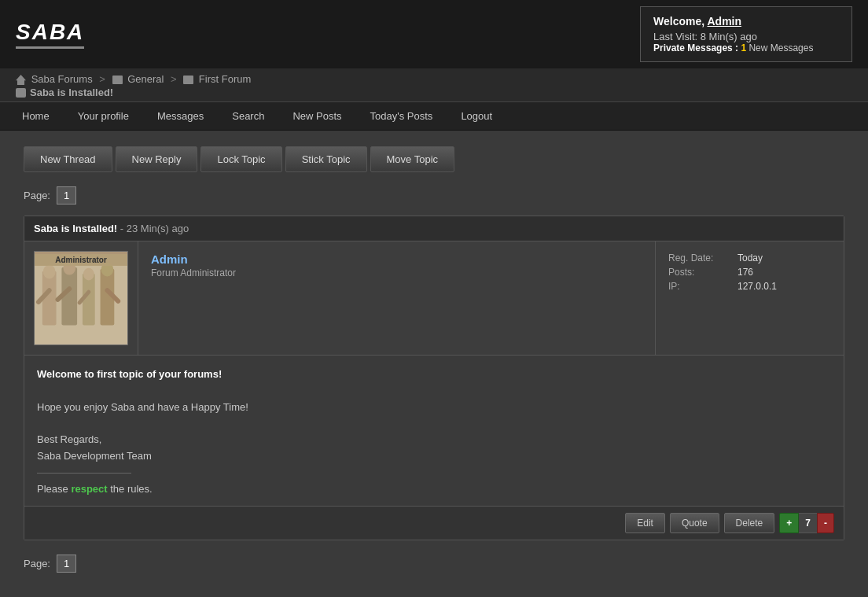 Image resolution: width=868 pixels, height=597 pixels. What do you see at coordinates (434, 195) in the screenshot?
I see `pagination-top: Page: 1` at bounding box center [434, 195].